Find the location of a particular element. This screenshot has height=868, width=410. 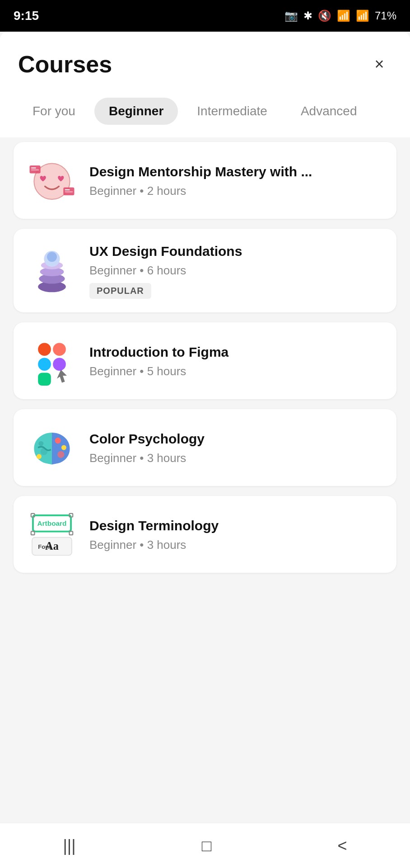

bottom-nav: ||| □ < is located at coordinates (205, 845).